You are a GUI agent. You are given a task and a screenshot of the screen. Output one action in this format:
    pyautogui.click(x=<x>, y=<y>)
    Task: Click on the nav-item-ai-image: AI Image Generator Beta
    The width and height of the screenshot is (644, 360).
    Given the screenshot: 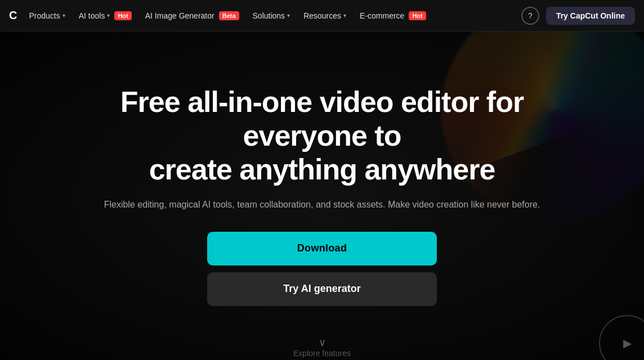 What is the action you would take?
    pyautogui.click(x=193, y=16)
    